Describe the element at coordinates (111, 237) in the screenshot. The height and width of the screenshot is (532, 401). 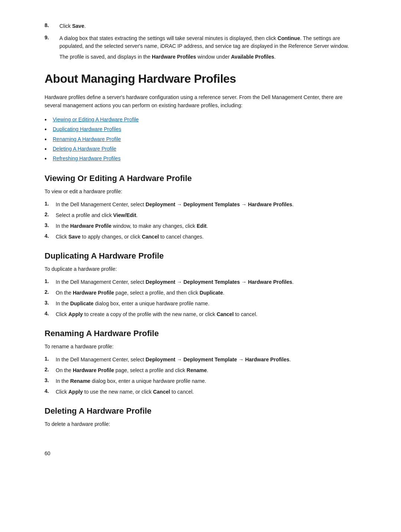
I see `normal-text: to apply changes, or click` at that location.